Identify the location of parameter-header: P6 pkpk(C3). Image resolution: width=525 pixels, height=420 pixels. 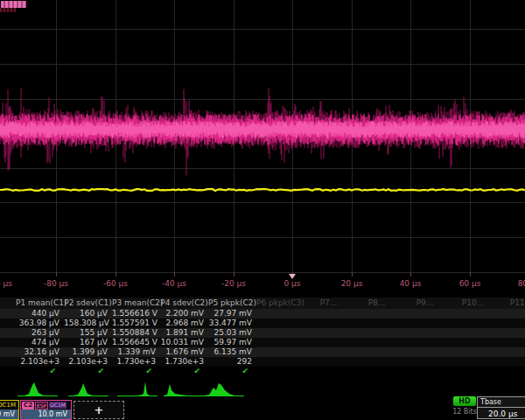
(280, 303).